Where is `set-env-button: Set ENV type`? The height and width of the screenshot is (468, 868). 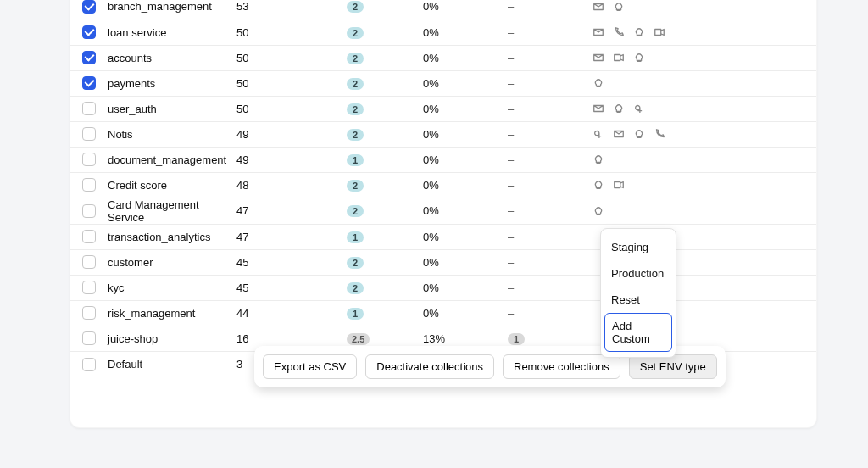
set-env-button: Set ENV type is located at coordinates (673, 366).